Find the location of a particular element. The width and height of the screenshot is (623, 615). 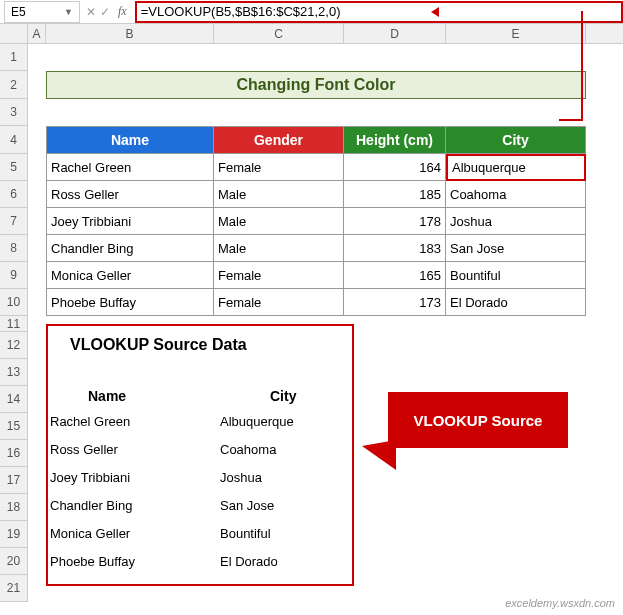

row-header: 4 is located at coordinates (14, 140).